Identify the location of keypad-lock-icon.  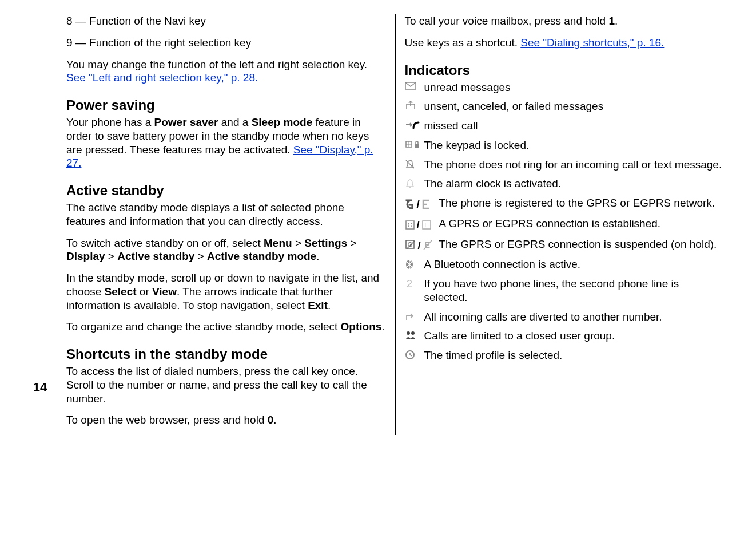
(415, 144).